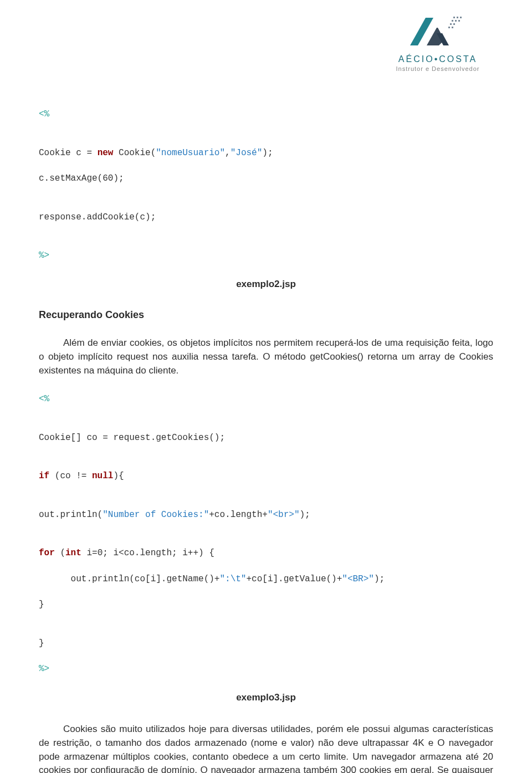  I want to click on brand-name: AÉCIO•COSTA, so click(438, 59).